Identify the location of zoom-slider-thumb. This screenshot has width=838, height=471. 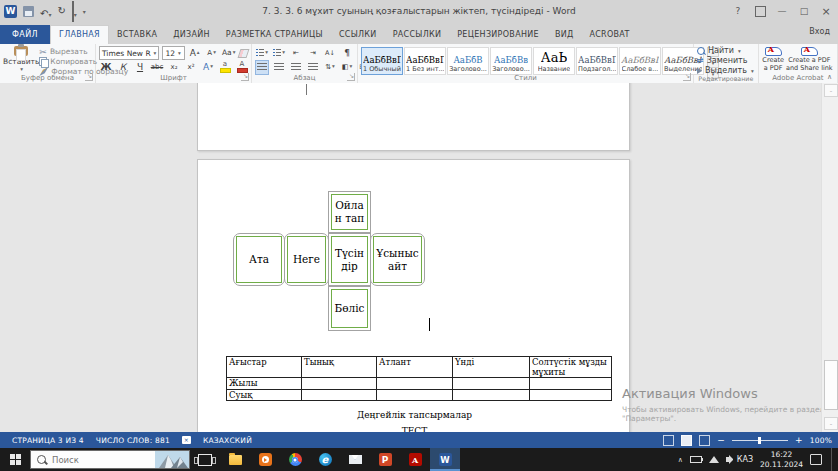
(760, 440).